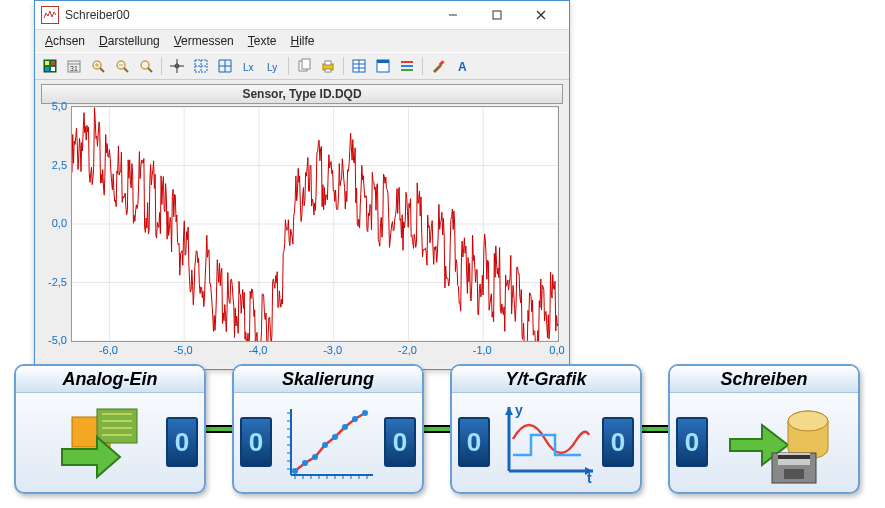 This screenshot has width=885, height=508. What do you see at coordinates (302, 66) in the screenshot?
I see `toolbar: 31LxLyA` at bounding box center [302, 66].